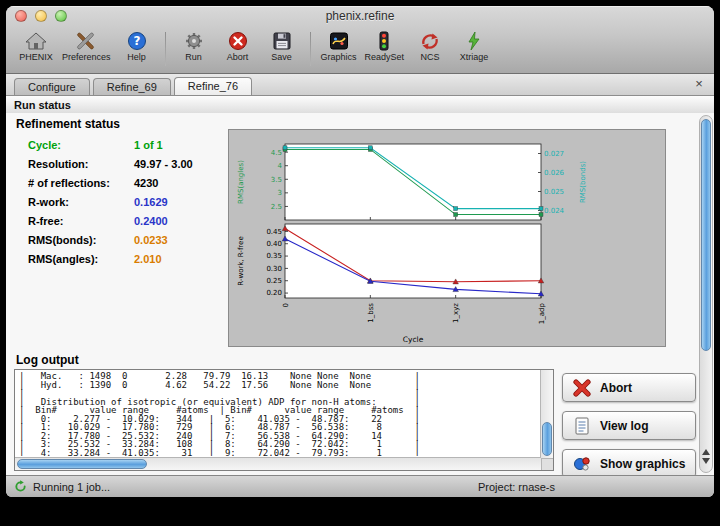 Image resolution: width=720 pixels, height=526 pixels. What do you see at coordinates (86, 46) in the screenshot?
I see `toolbar-item-preferences: Preferences` at bounding box center [86, 46].